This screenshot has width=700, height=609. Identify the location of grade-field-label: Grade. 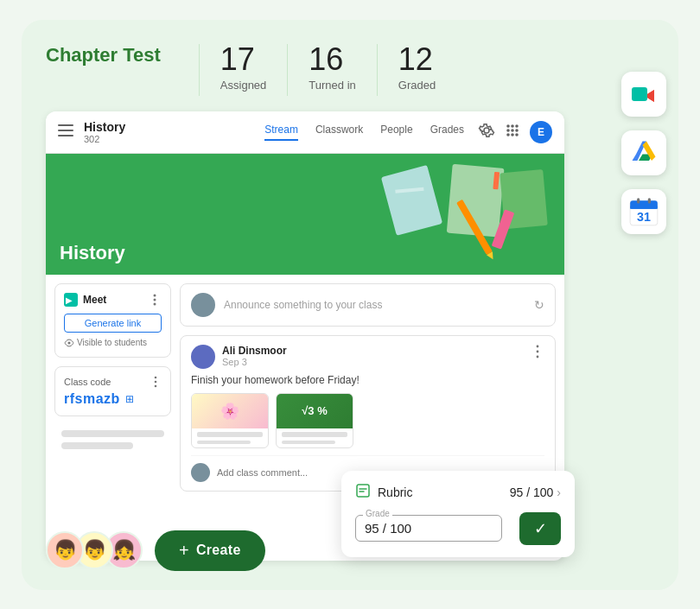
(378, 513).